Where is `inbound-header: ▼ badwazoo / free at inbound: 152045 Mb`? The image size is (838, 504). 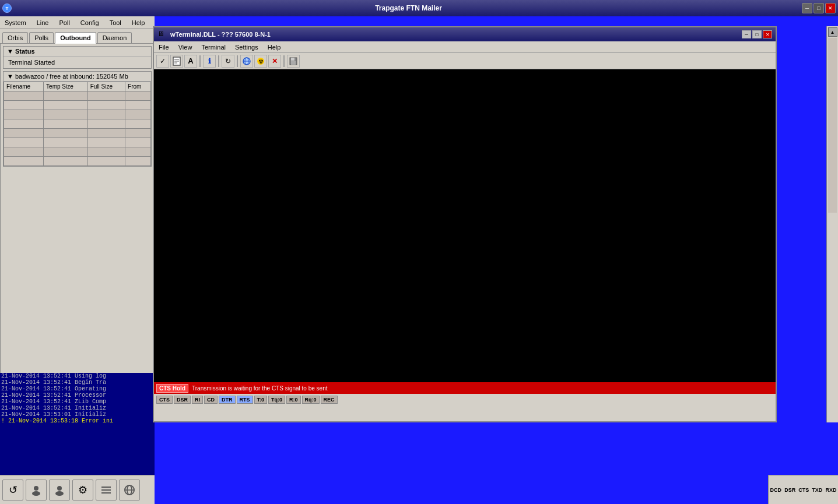 inbound-header: ▼ badwazoo / free at inbound: 152045 Mb is located at coordinates (77, 77).